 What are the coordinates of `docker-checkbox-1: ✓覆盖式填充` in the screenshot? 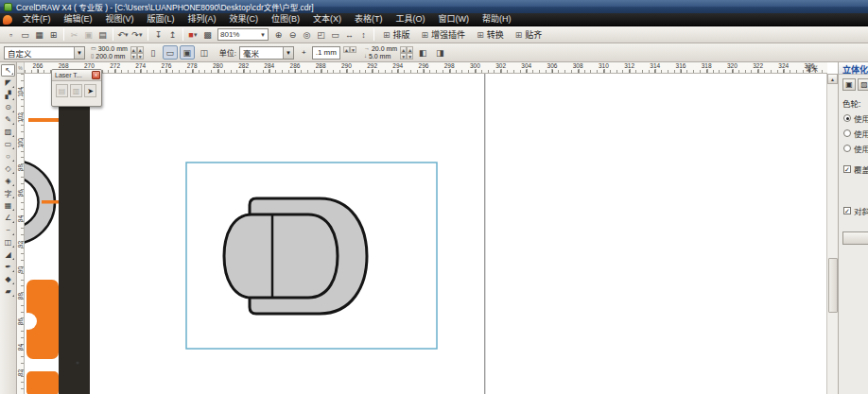 It's located at (853, 169).